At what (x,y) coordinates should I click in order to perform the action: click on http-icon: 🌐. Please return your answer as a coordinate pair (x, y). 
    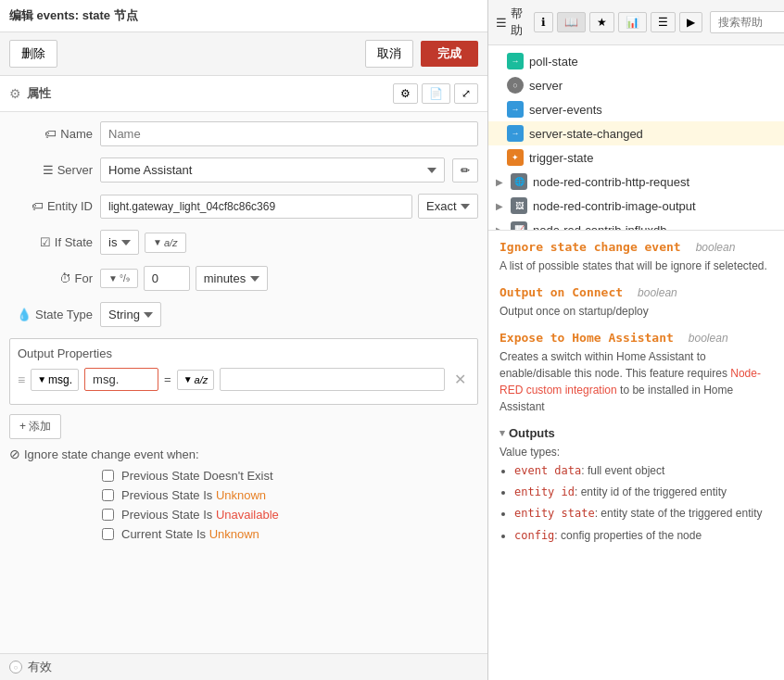
    Looking at the image, I should click on (519, 182).